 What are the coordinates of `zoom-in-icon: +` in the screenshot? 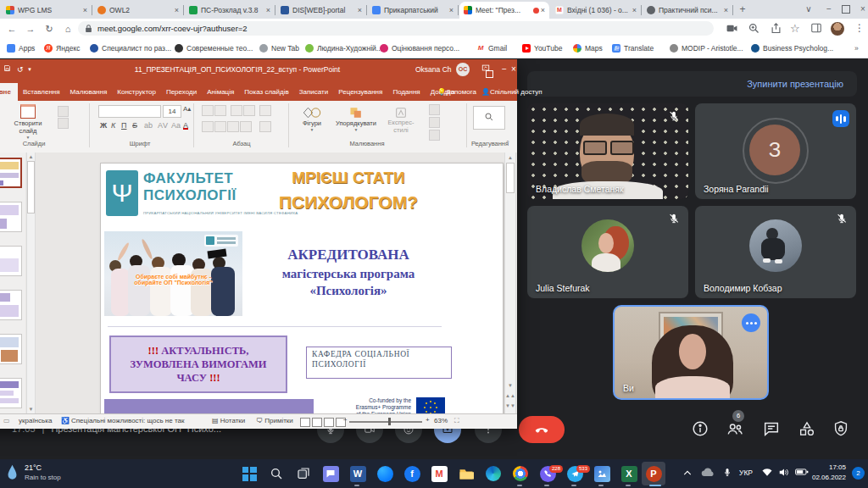 It's located at (427, 420).